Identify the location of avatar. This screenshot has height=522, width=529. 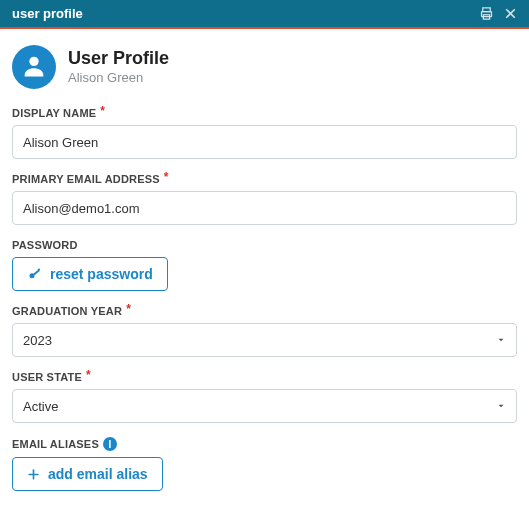
(34, 67).